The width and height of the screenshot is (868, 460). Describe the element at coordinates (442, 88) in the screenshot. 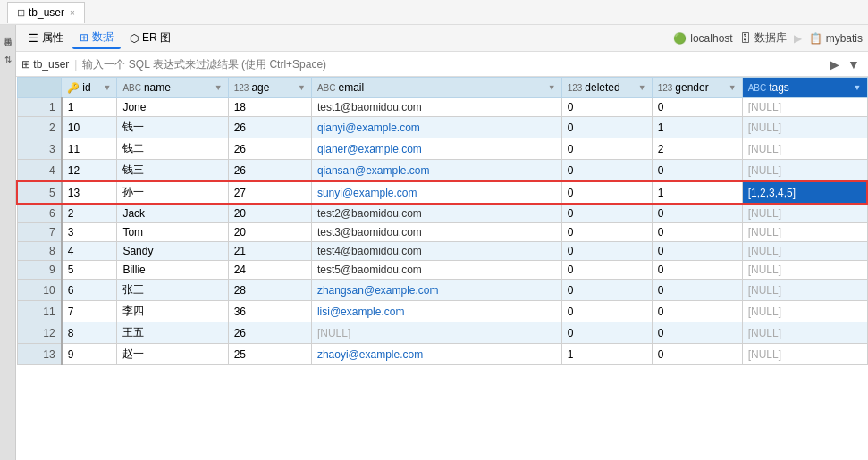

I see `table-header-row: 🔑 id ▼ ABC name ▼` at that location.